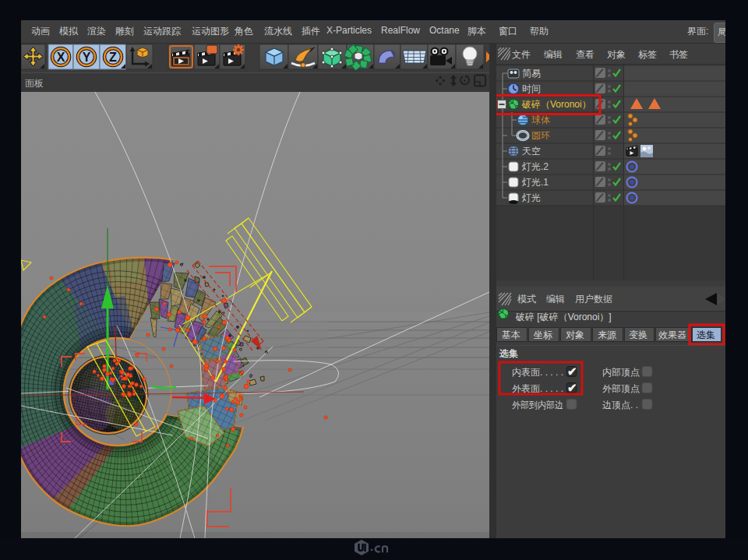  What do you see at coordinates (556, 104) in the screenshot?
I see `svg-text: 破碎（Voronoi）` at bounding box center [556, 104].